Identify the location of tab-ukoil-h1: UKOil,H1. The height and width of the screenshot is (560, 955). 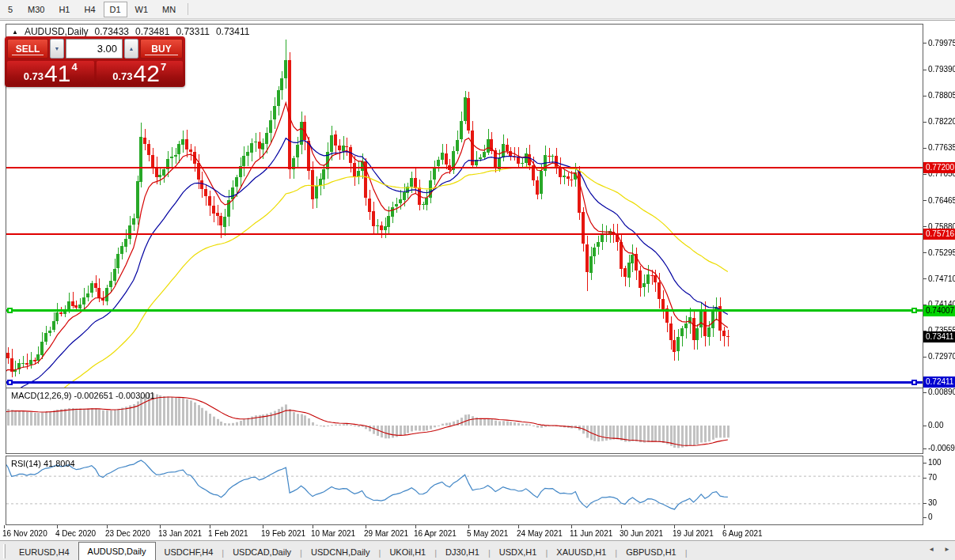
(407, 552).